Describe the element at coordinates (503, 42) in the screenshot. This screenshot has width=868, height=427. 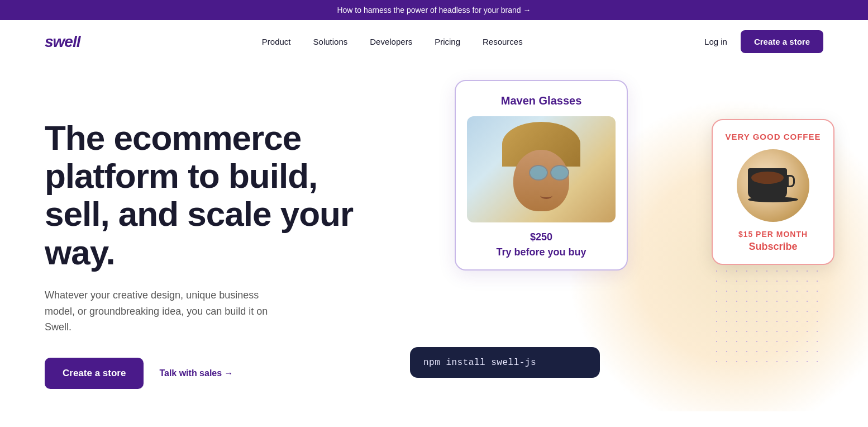
I see `nav-item-resources: Resources` at that location.